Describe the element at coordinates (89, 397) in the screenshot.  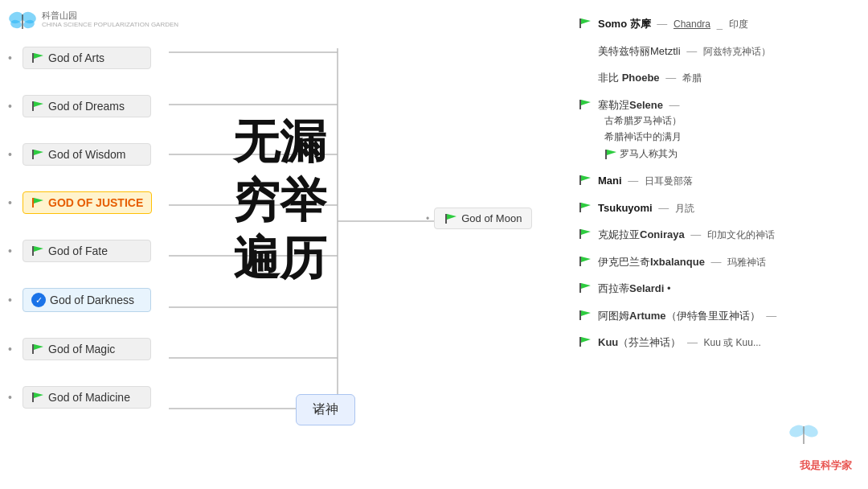
I see `node-medicine-label: God of Madicine` at that location.